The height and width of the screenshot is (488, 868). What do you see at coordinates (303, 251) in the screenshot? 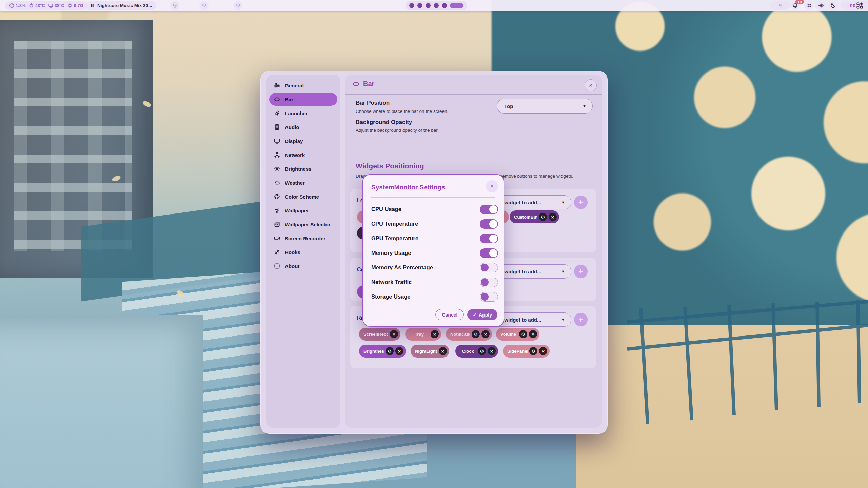
I see `settings-sidebar: General Bar Launcher Audio Display Netwo…` at bounding box center [303, 251].